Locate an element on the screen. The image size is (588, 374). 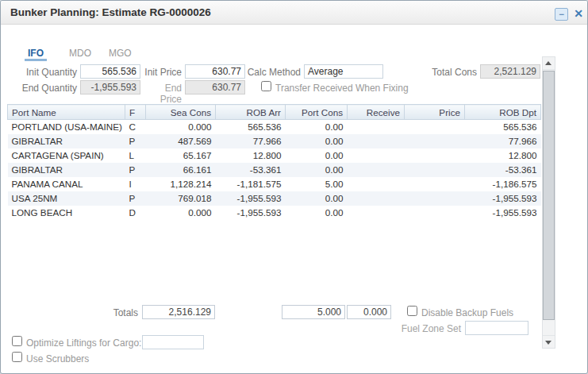
total-cons-label: Total Cons is located at coordinates (447, 72).